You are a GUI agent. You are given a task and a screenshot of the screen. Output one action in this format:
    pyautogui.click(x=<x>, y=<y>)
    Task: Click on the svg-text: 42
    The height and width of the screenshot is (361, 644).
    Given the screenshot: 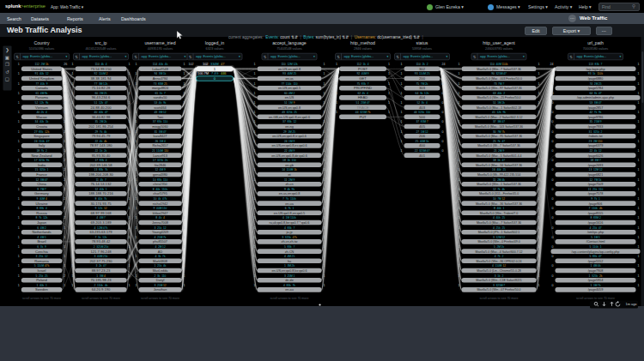 What is the action you would take?
    pyautogui.click(x=592, y=112)
    